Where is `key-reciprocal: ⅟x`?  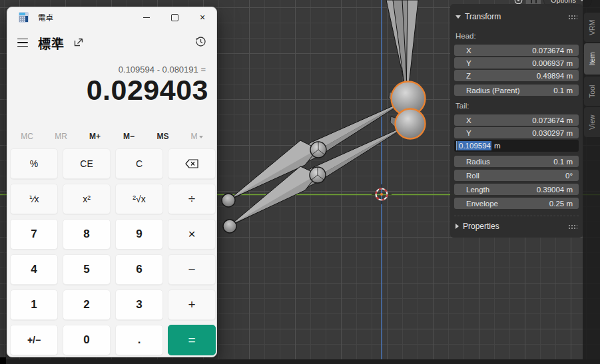 key-reciprocal: ⅟x is located at coordinates (34, 199).